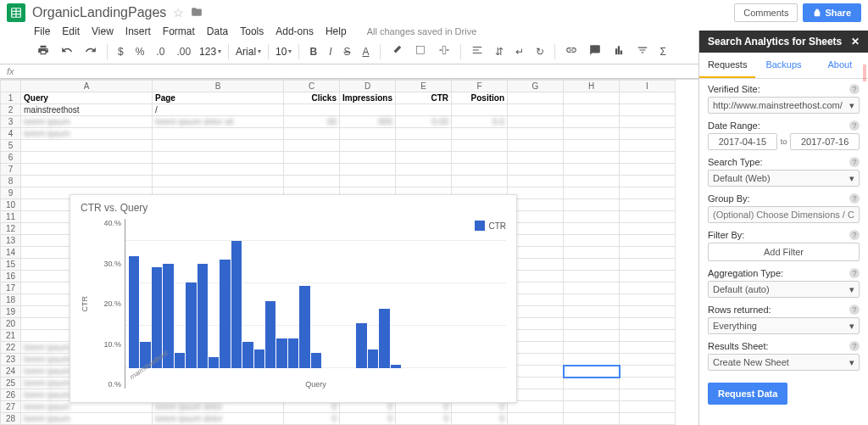 The height and width of the screenshot is (425, 868). Describe the element at coordinates (592, 87) in the screenshot. I see `col-header-h: H` at that location.